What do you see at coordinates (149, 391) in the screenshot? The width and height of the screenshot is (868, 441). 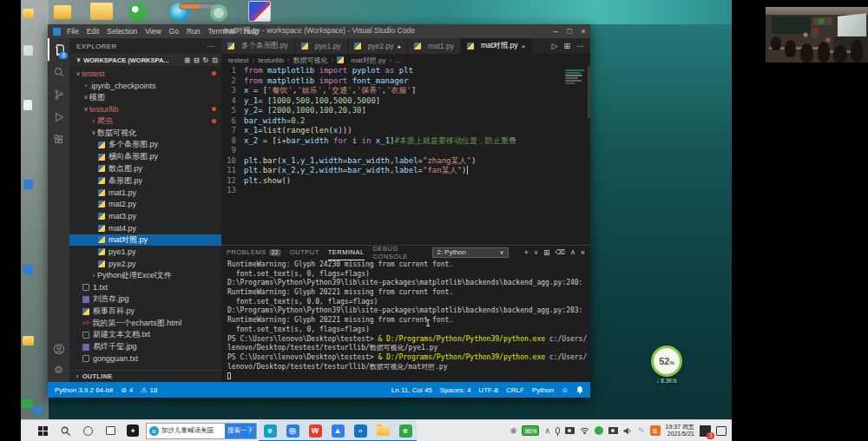 I see `status-warnings: ⚠18` at bounding box center [149, 391].